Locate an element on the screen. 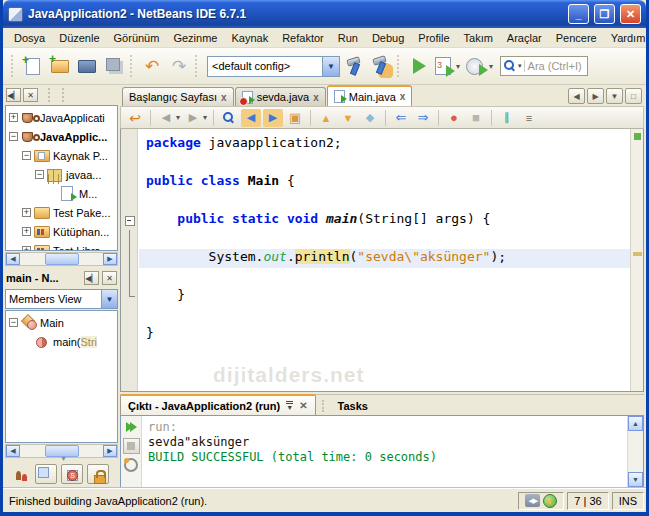 This screenshot has height=516, width=649. save-all-icon is located at coordinates (114, 66).